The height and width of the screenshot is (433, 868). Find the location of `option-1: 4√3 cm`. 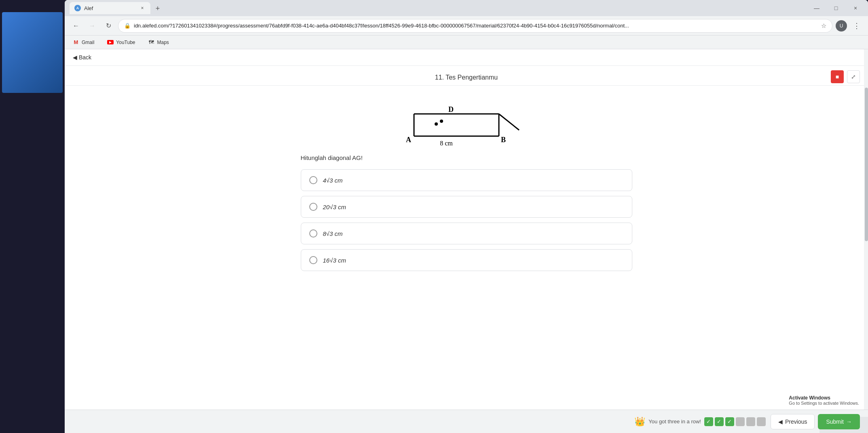

option-1: 4√3 cm is located at coordinates (467, 180).